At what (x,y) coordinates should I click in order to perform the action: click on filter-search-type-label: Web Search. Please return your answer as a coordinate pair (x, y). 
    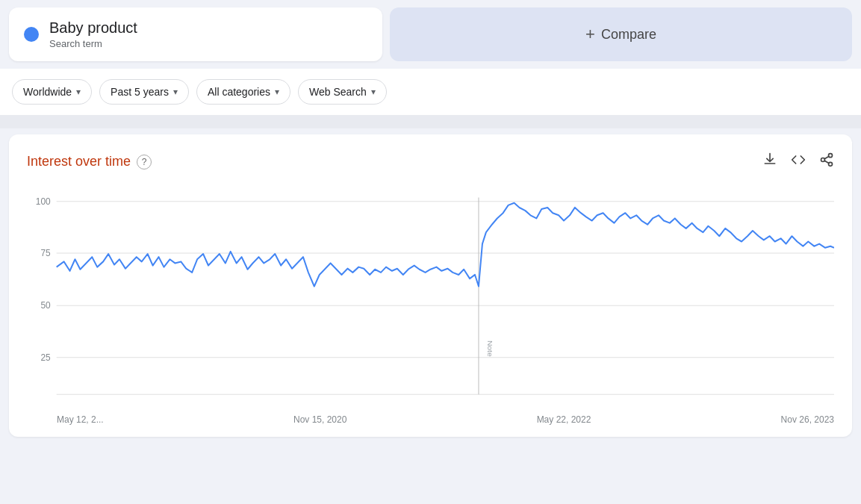
    Looking at the image, I should click on (338, 92).